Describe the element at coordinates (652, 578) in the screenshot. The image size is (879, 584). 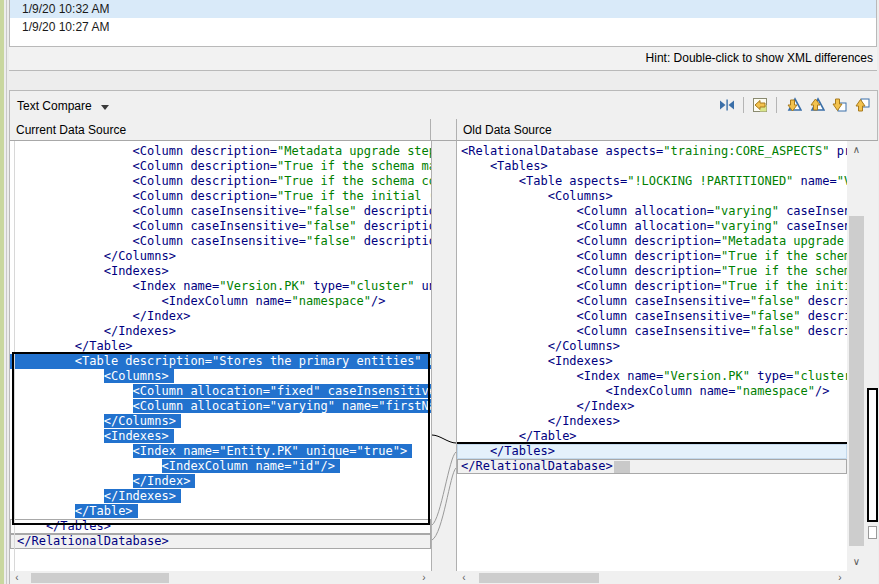
I see `right-horizontal-scrollbar: ‹ ›` at that location.